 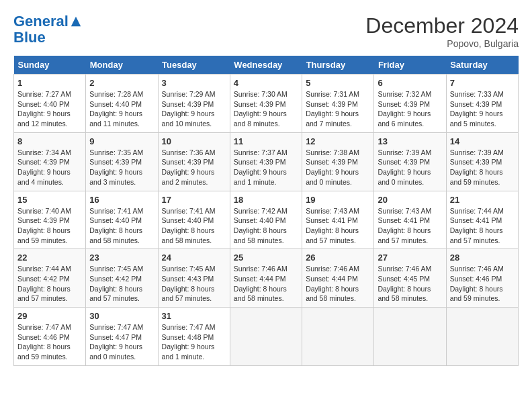 What do you see at coordinates (44, 337) in the screenshot?
I see `sunset-label: Sunset: 4:46 PM` at bounding box center [44, 337].